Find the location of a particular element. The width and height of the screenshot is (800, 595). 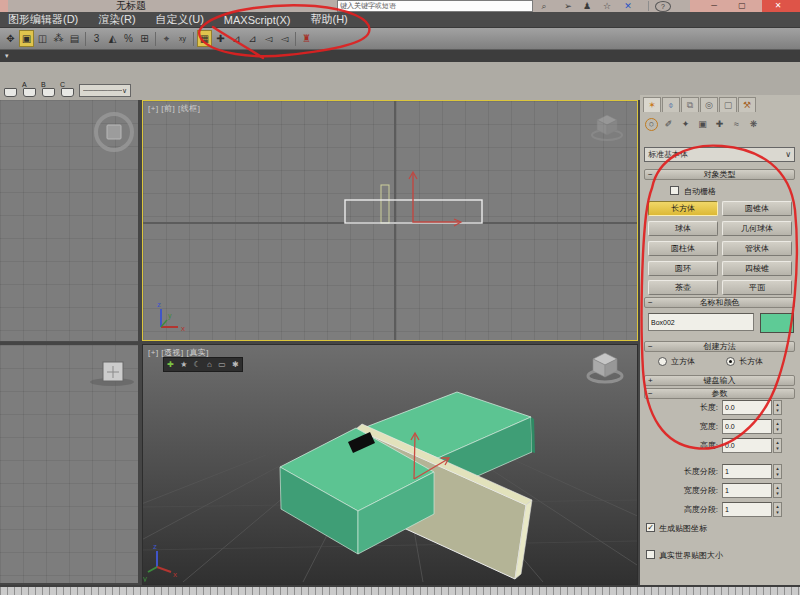

object-color-swatch is located at coordinates (777, 323).